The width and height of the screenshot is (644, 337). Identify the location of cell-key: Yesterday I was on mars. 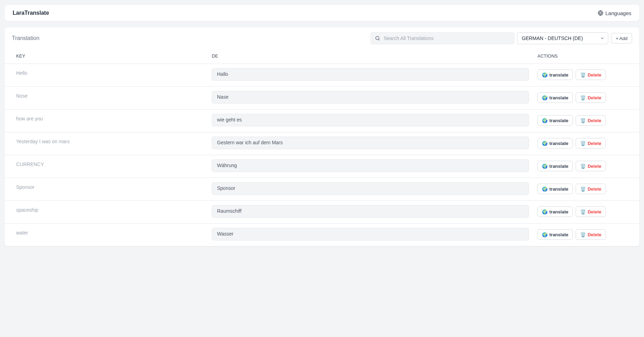
(108, 140).